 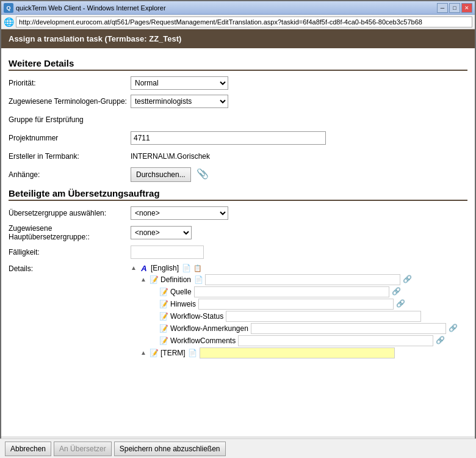 I want to click on link-icon-definition: 🔗, so click(x=408, y=280).